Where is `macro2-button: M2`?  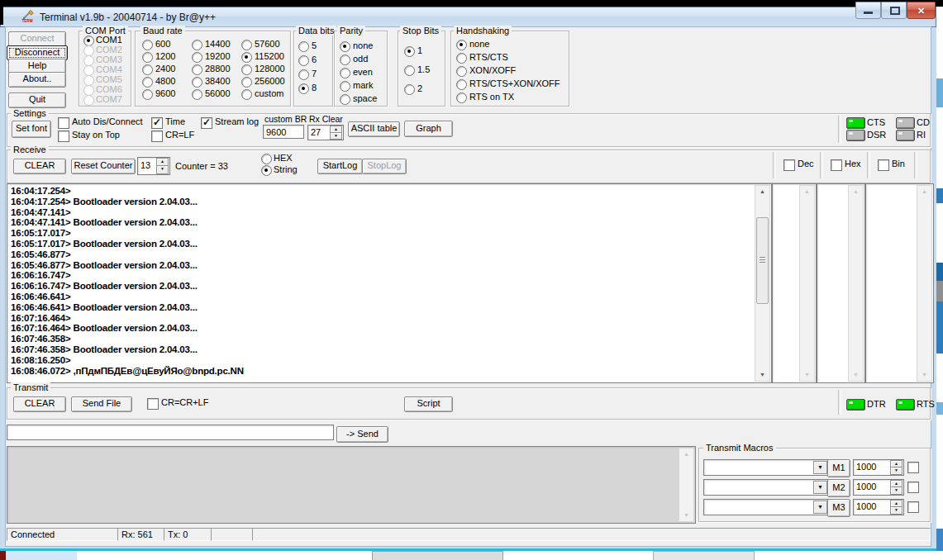
macro2-button: M2 is located at coordinates (839, 488).